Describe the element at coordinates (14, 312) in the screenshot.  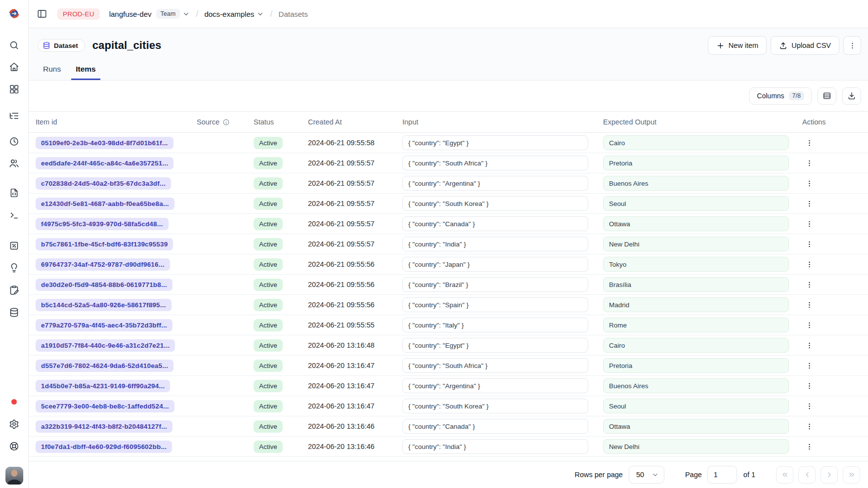
I see `sidebar-item-datasets` at that location.